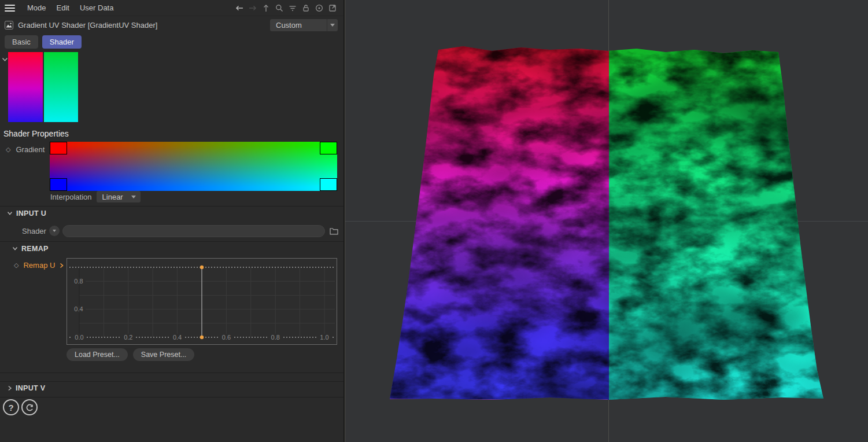 The height and width of the screenshot is (442, 868). Describe the element at coordinates (128, 337) in the screenshot. I see `svg-text: 0.2` at that location.